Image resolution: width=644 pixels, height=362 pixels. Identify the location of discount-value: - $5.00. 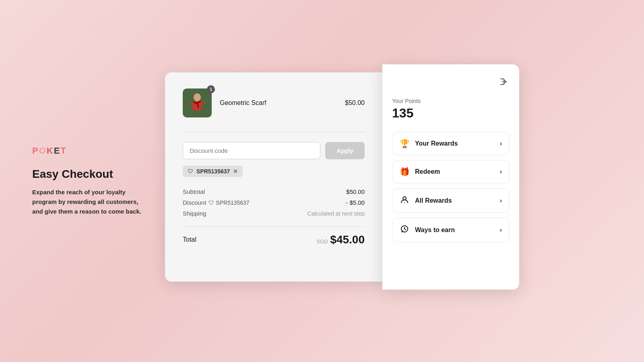
(355, 203).